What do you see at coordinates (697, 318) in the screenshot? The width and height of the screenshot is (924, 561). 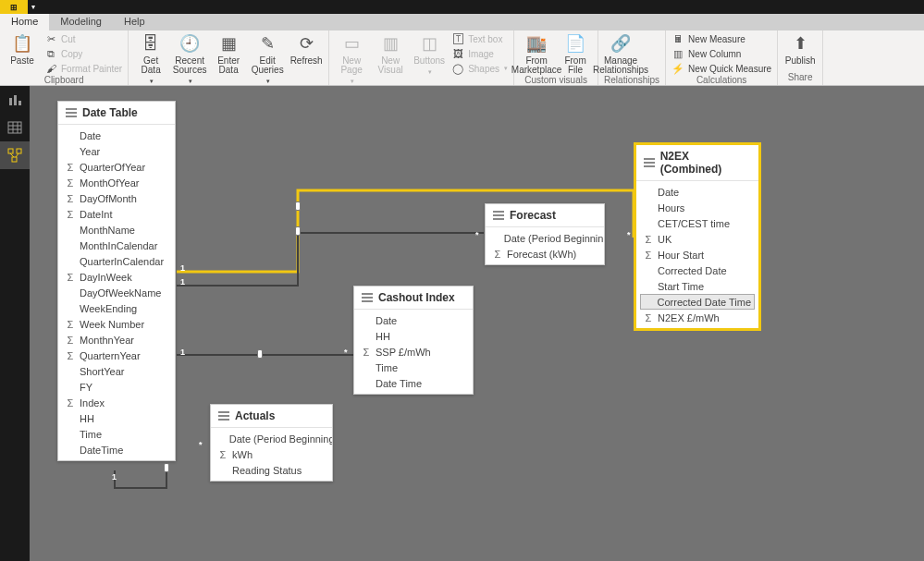 I see `field-n2ex-mwh: ΣN2EX £/mWh` at bounding box center [697, 318].